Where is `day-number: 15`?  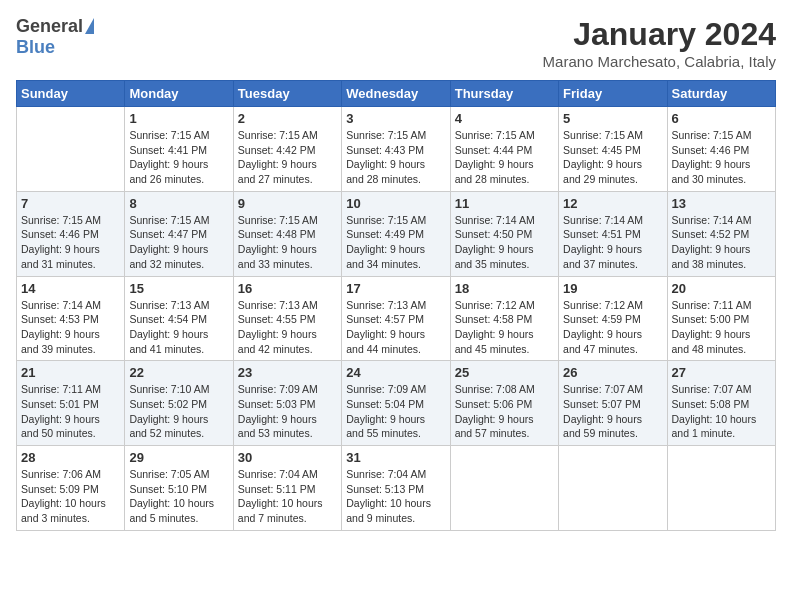
day-number: 15 is located at coordinates (178, 288).